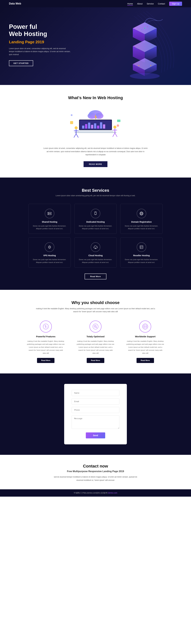 This screenshot has height=644, width=191. Describe the element at coordinates (96, 436) in the screenshot. I see `send-button: Send` at that location.